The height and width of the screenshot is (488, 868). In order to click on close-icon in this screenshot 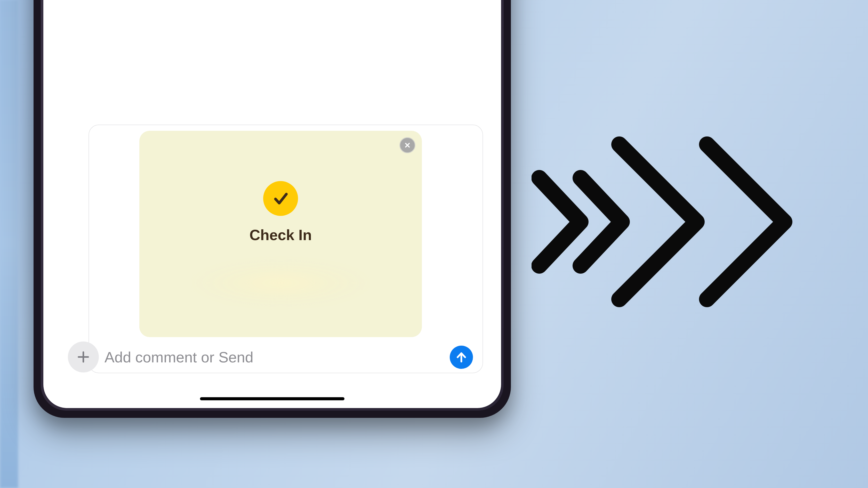, I will do `click(407, 145)`.